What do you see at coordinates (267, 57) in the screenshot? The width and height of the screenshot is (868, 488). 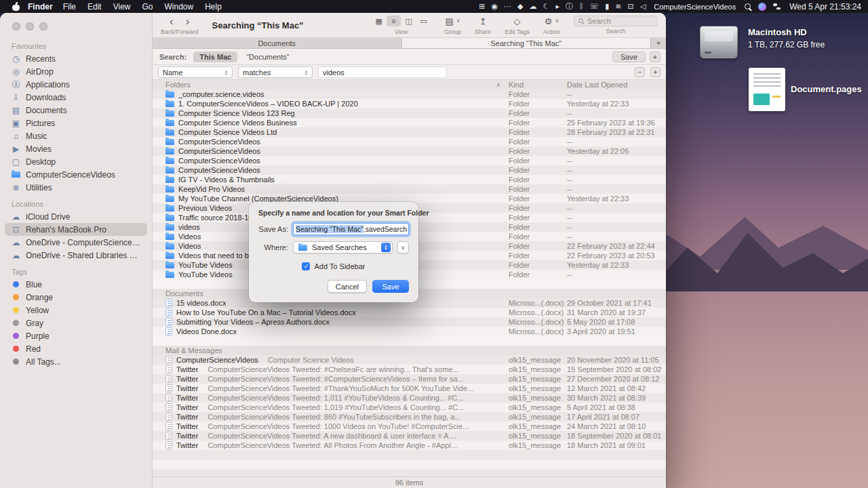 I see `scope-documents: “Documents”` at bounding box center [267, 57].